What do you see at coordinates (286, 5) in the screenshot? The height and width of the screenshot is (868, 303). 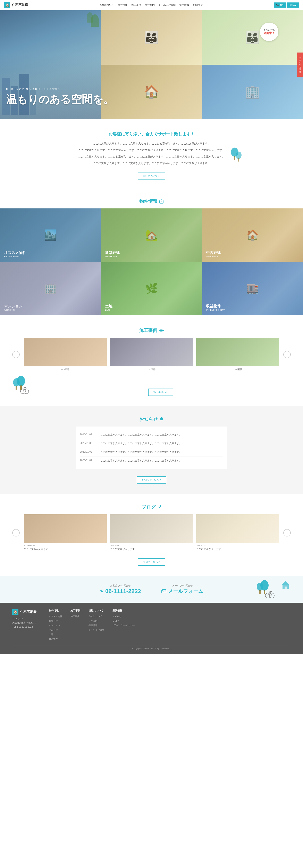 I see `header-contacts: 📞 TEL ✉ MAI` at bounding box center [286, 5].